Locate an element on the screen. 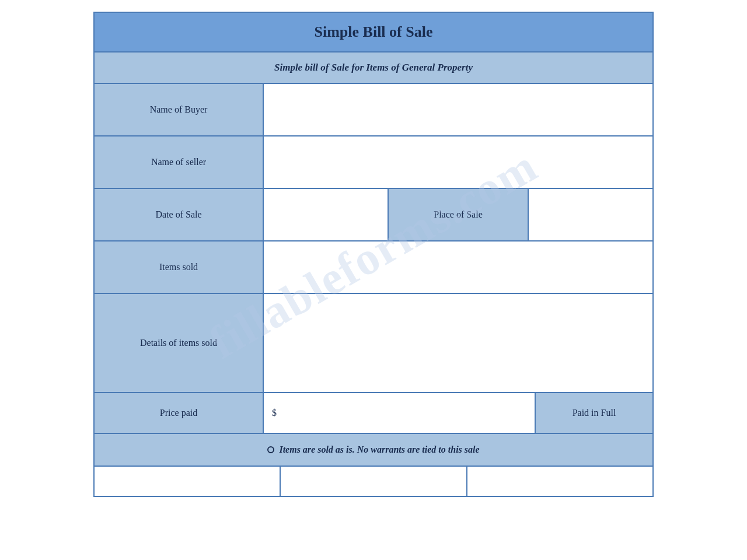 This screenshot has width=747, height=560. details-label: Details of items sold is located at coordinates (179, 343).